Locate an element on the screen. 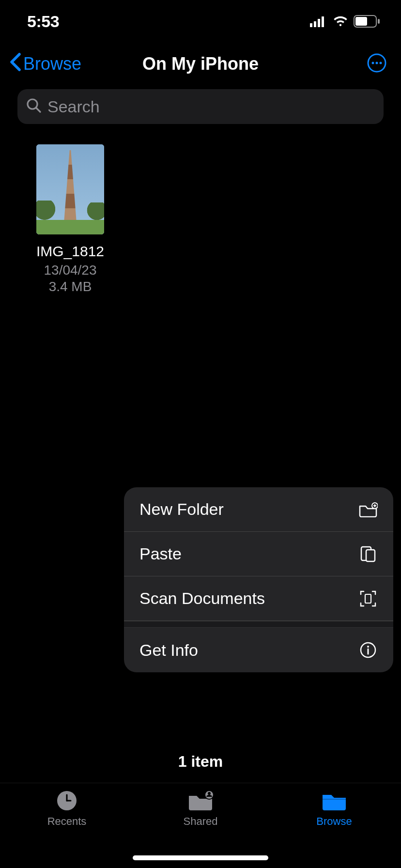 This screenshot has height=868, width=401. menu-label: Get Info is located at coordinates (169, 650).